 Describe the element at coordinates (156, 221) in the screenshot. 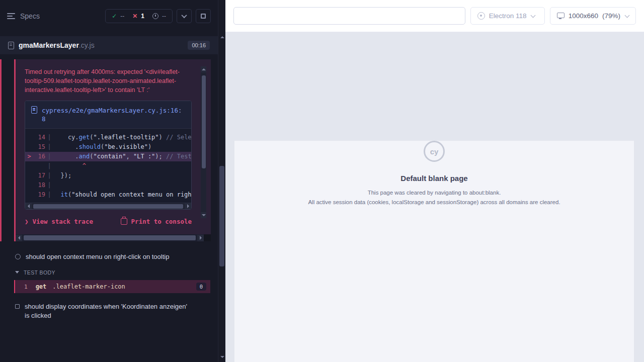

I see `print-to-console-button: Print to console` at that location.